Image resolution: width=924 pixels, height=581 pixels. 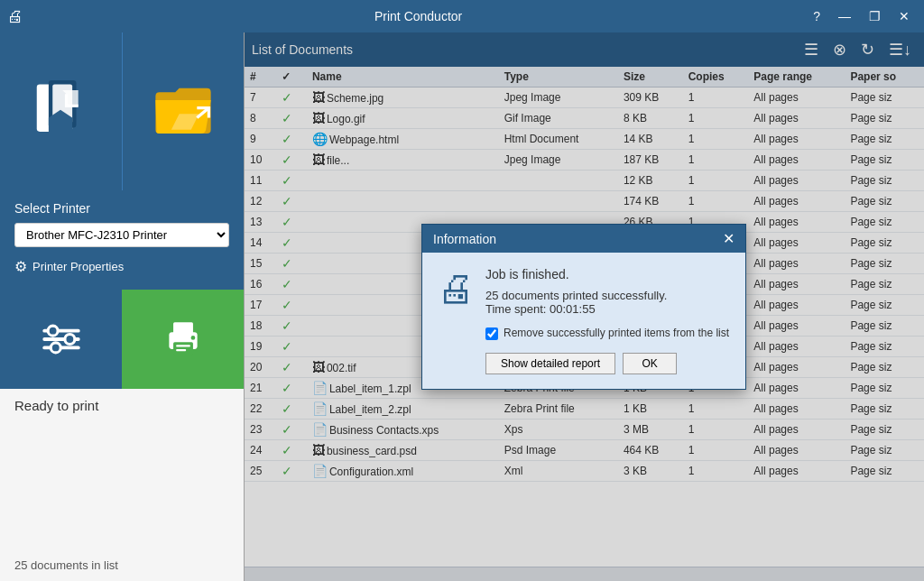 What do you see at coordinates (492, 334) in the screenshot?
I see `remove-printed-checkbox` at bounding box center [492, 334].